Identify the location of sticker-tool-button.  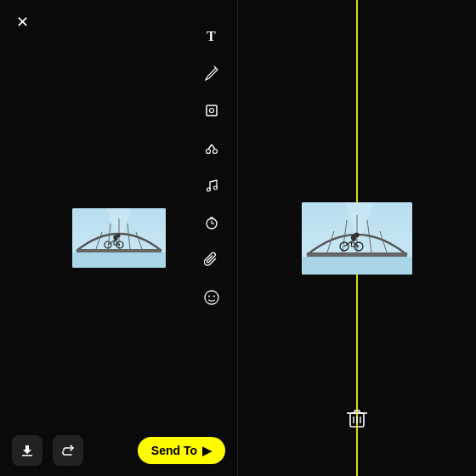
(212, 298).